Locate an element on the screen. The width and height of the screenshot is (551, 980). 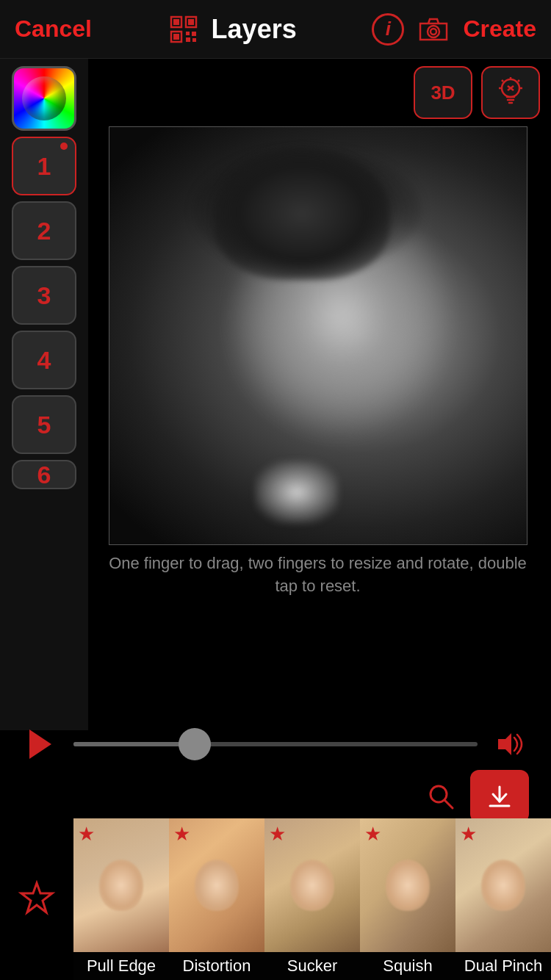
effect-label-sucker: Sucker is located at coordinates (312, 966).